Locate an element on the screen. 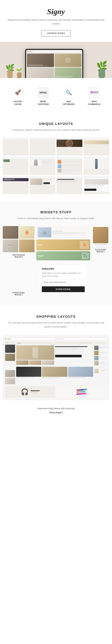 Image resolution: width=112 pixels, height=644 pixels. shop-main: Signy is located at coordinates (55, 363).